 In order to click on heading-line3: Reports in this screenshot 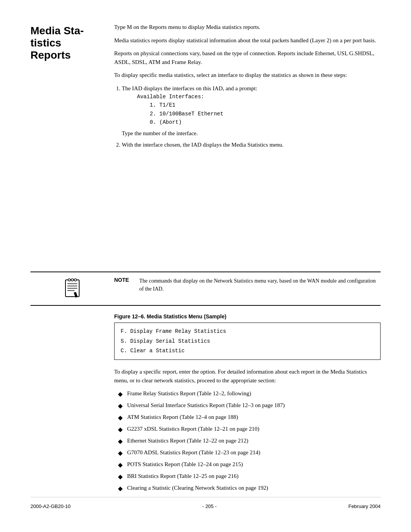, I will do `click(51, 55)`.